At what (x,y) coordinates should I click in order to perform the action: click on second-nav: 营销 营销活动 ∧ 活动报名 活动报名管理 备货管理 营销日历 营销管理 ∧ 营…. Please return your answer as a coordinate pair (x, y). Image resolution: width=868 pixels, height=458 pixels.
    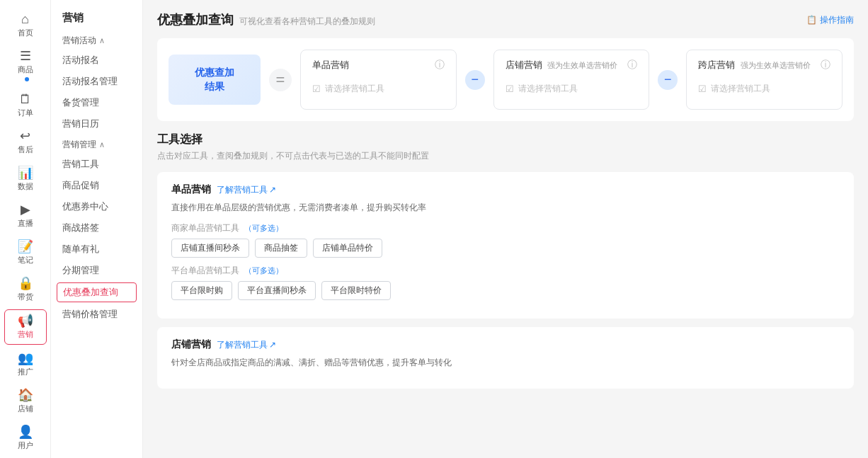
    Looking at the image, I should click on (97, 229).